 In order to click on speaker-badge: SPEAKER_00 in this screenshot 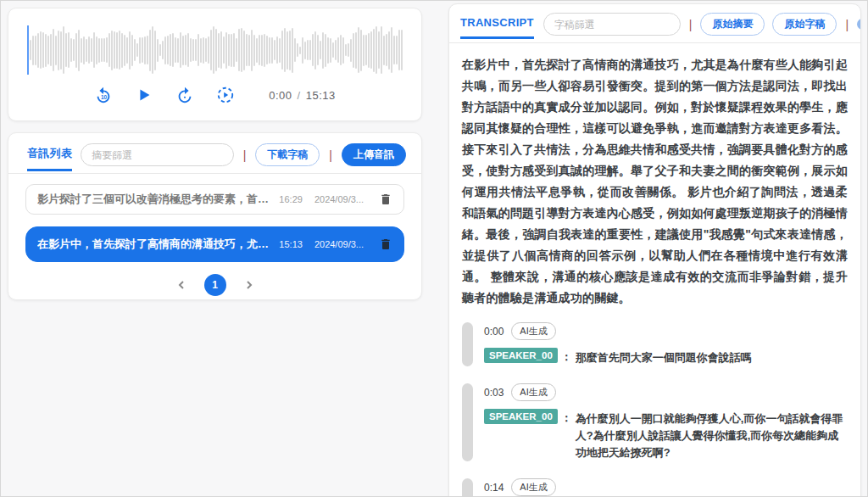, I will do `click(520, 416)`.